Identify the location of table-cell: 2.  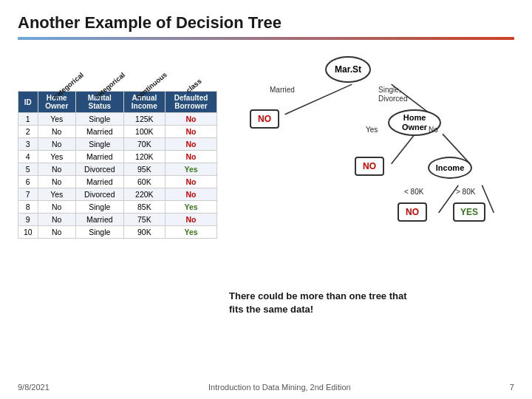
(28, 132).